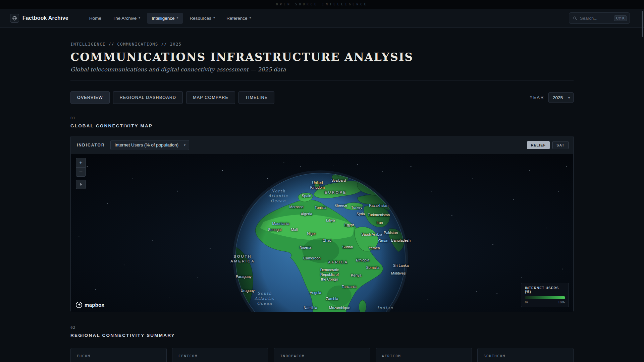  What do you see at coordinates (90, 305) in the screenshot?
I see `mapbox-attribution: mapbox` at bounding box center [90, 305].